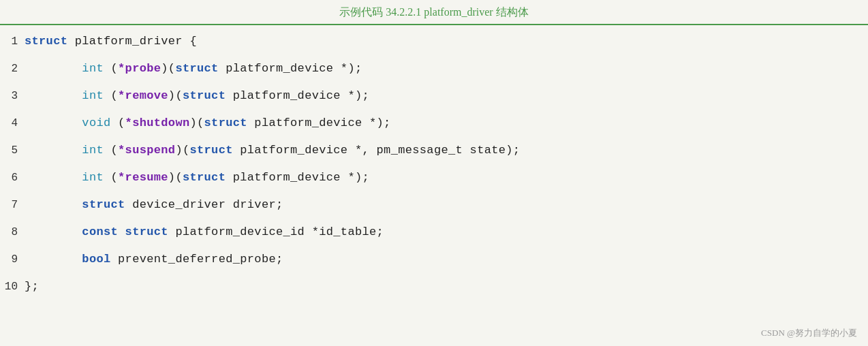 The image size is (868, 346). Describe the element at coordinates (208, 123) in the screenshot. I see `code-content: void (*shutdown)(struct platform_device …` at that location.